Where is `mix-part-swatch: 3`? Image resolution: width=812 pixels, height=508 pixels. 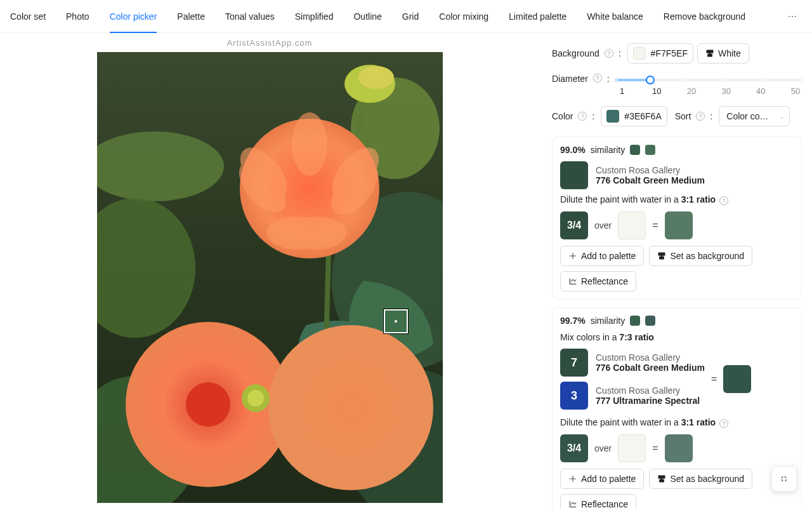 mix-part-swatch: 3 is located at coordinates (574, 396).